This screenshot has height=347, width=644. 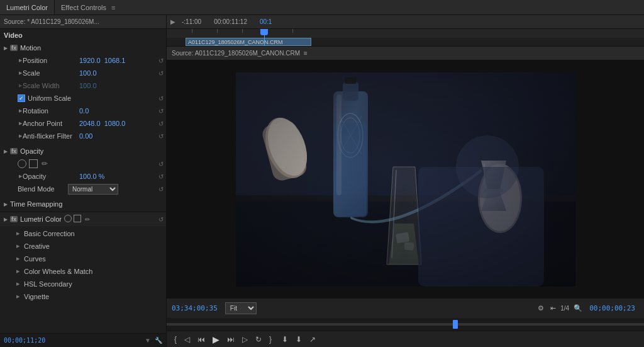 I want to click on lumetri-pen-icon: ✏, so click(x=87, y=219).